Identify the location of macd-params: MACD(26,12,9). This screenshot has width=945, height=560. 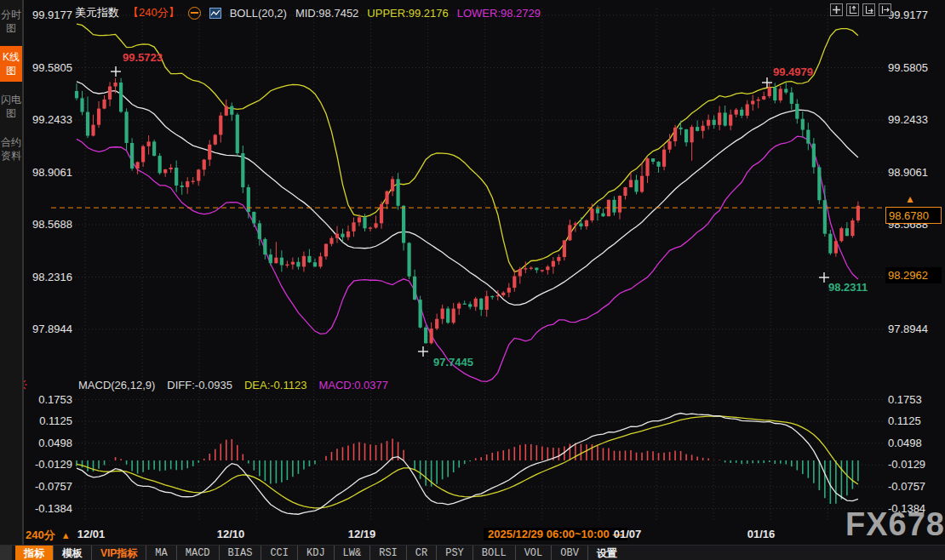
(117, 385).